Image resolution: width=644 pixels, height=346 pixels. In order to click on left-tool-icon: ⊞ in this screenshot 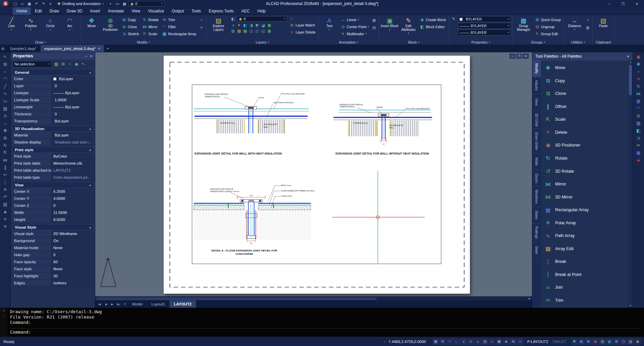, I will do `click(5, 64)`.